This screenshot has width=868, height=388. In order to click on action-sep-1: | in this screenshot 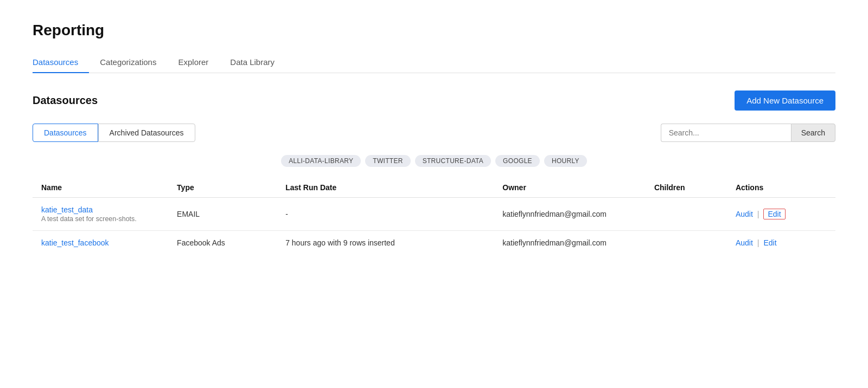, I will do `click(758, 214)`.